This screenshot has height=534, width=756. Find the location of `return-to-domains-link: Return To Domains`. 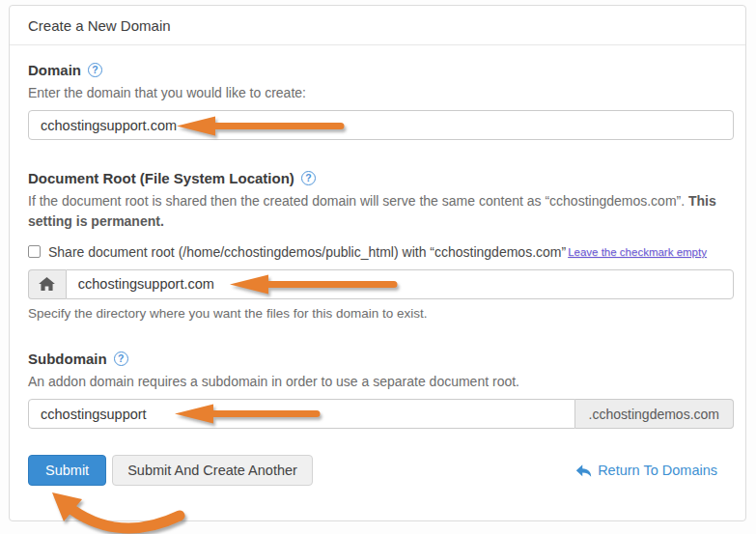

return-to-domains-link: Return To Domains is located at coordinates (647, 470).